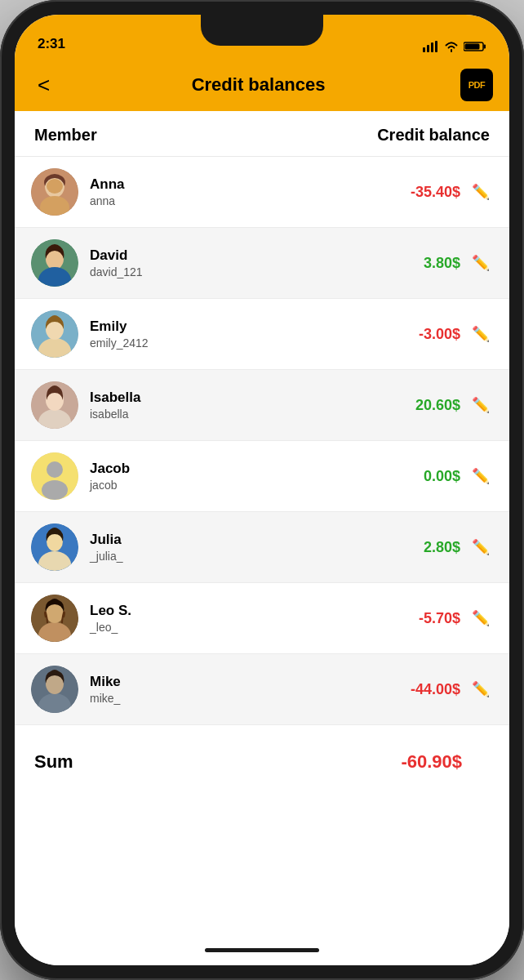  I want to click on david-avatar-svg, so click(55, 263).